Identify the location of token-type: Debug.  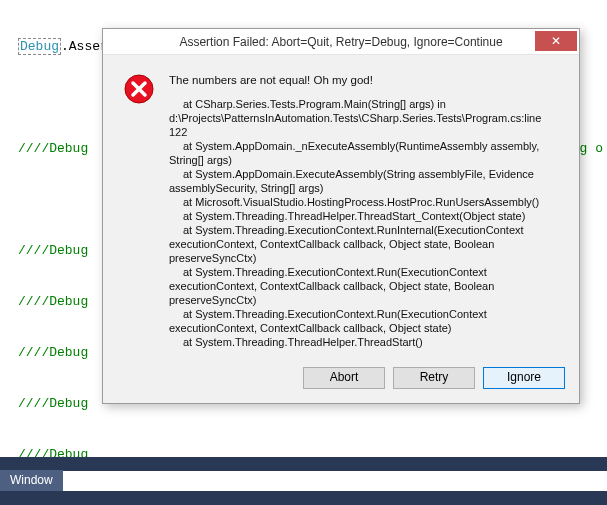
(40, 46).